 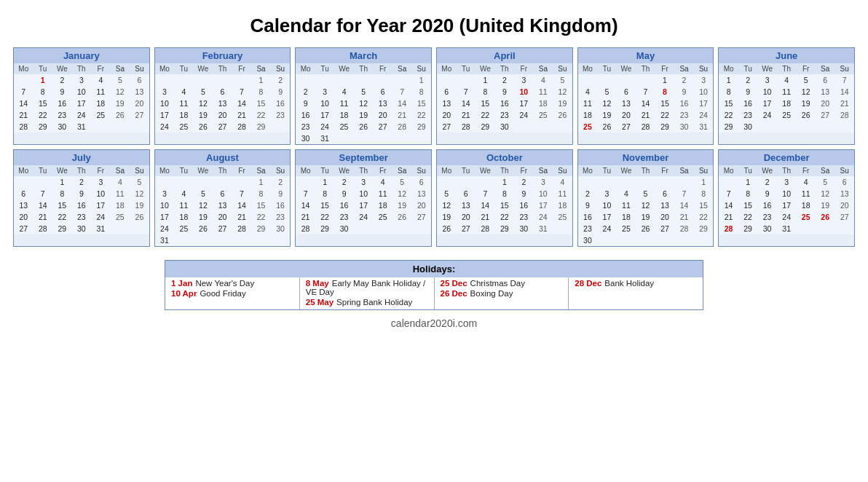 What do you see at coordinates (492, 293) in the screenshot?
I see `holiday-name: Boxing Day` at bounding box center [492, 293].